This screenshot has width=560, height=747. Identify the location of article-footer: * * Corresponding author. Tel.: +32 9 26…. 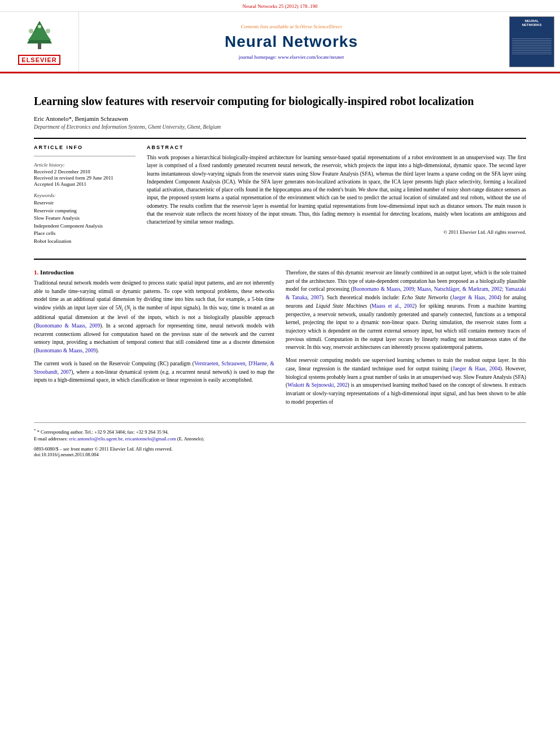
(280, 440).